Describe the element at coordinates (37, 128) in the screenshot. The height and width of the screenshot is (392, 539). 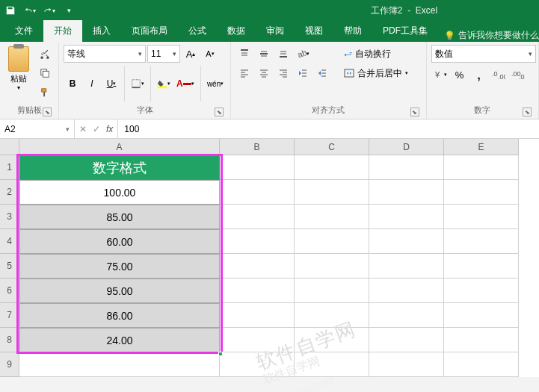
I see `name-box: A2▾` at that location.